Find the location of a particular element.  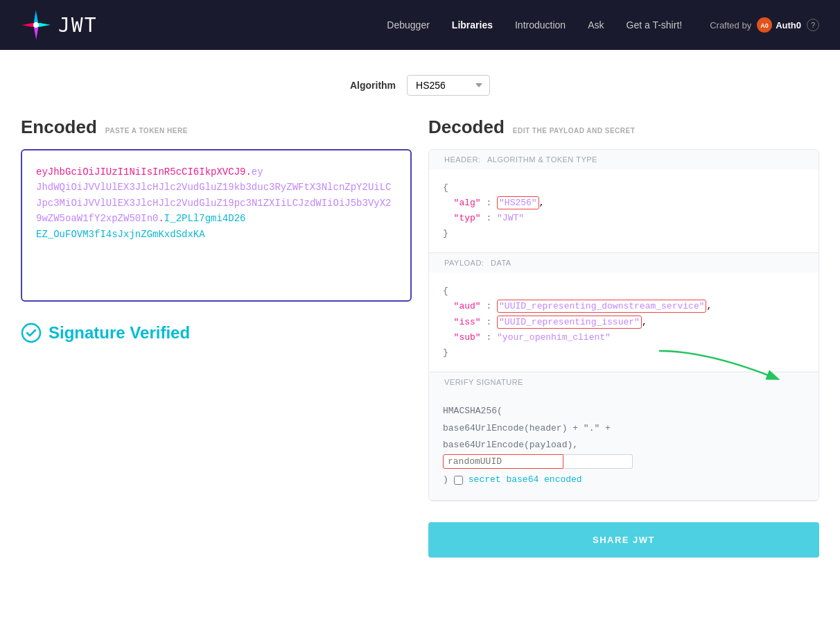

verify-line2: base64UrlEncode(header) + "." + is located at coordinates (527, 429).